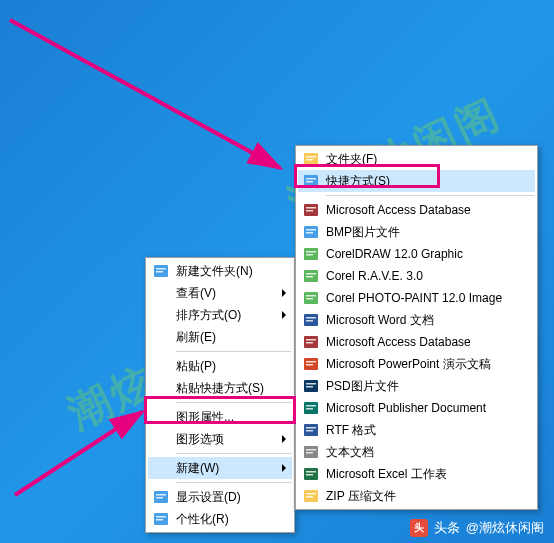 This screenshot has width=554, height=543. I want to click on rave-icon, so click(311, 276).